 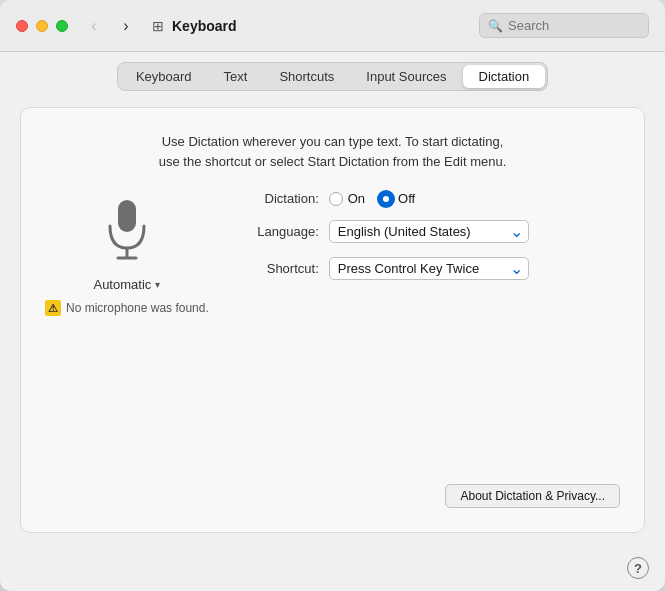 I want to click on forward-button: ›, so click(x=126, y=26).